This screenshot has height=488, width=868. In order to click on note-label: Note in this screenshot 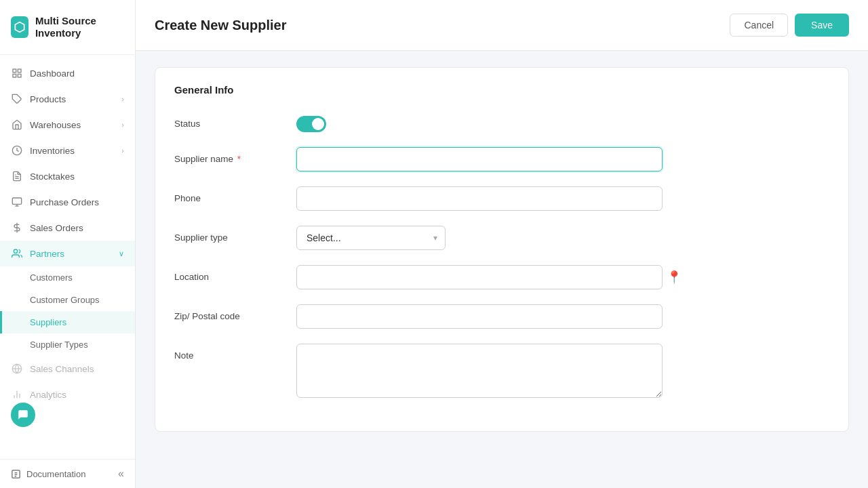, I will do `click(235, 352)`.